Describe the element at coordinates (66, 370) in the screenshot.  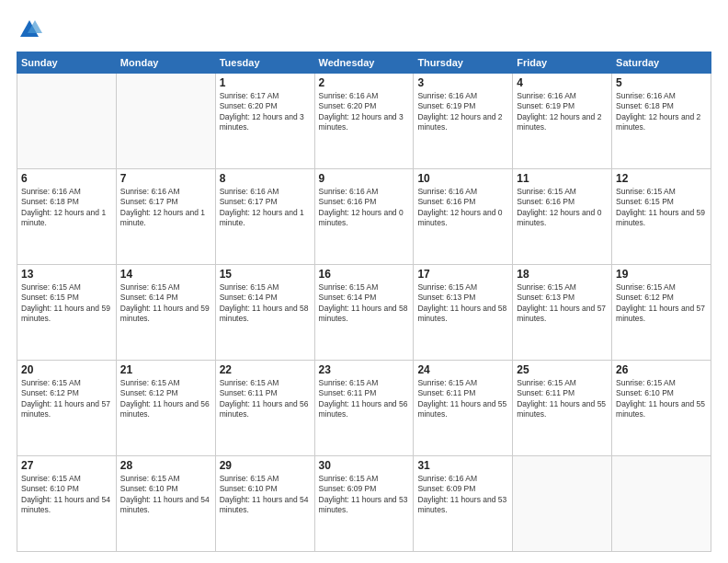
I see `day-number: 20` at that location.